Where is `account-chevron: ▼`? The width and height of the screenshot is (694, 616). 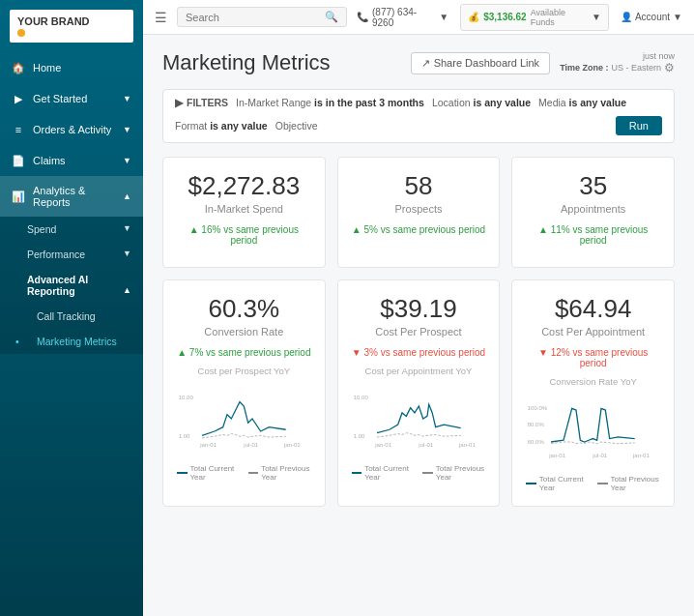 account-chevron: ▼ is located at coordinates (678, 17).